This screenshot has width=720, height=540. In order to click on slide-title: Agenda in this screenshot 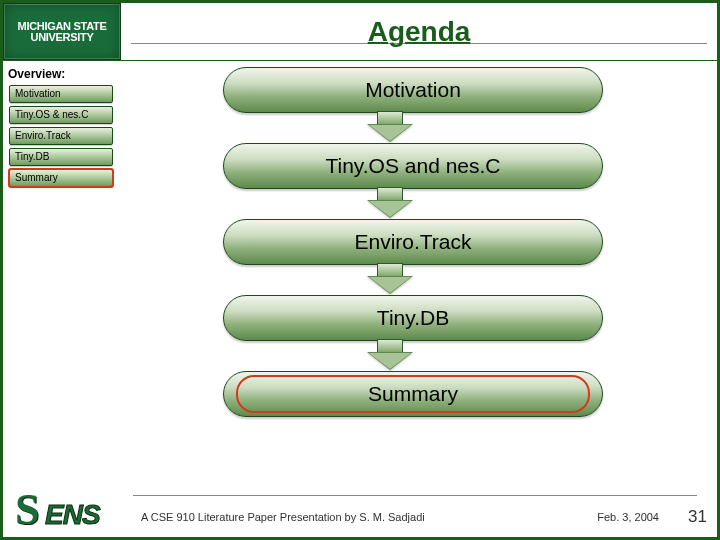, I will do `click(420, 32)`.